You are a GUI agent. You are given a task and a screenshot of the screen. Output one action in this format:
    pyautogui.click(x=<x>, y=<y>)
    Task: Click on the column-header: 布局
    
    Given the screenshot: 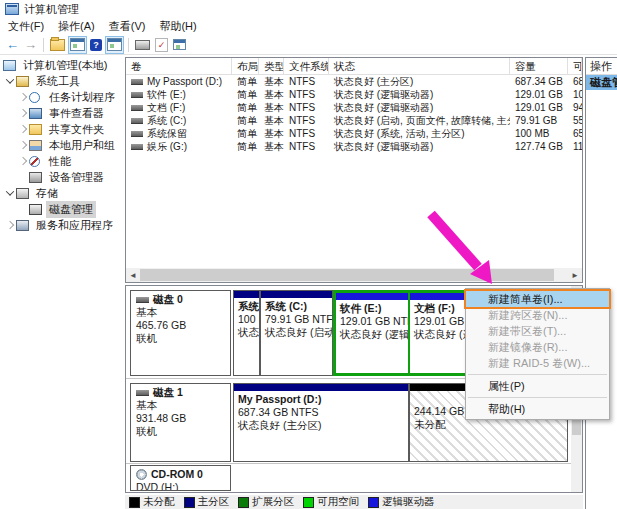 What is the action you would take?
    pyautogui.click(x=246, y=66)
    